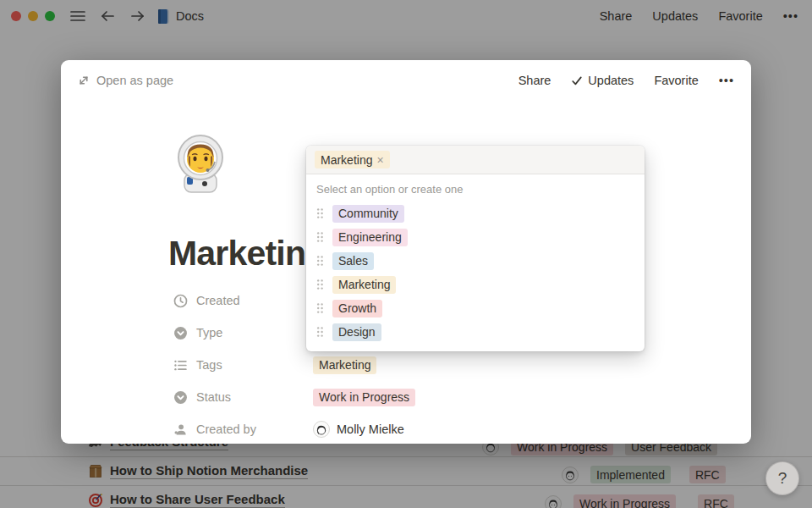 The width and height of the screenshot is (812, 508). What do you see at coordinates (364, 398) in the screenshot?
I see `status-value-tag: Work in Progress` at bounding box center [364, 398].